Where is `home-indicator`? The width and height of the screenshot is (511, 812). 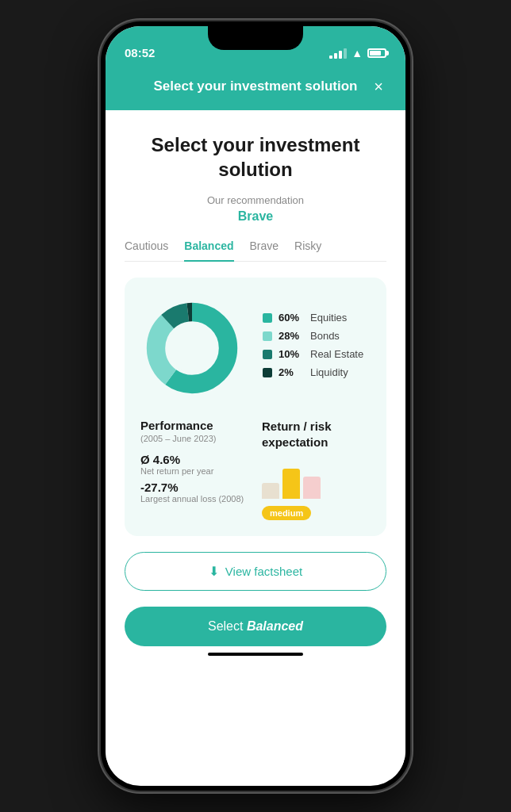 home-indicator is located at coordinates (256, 654).